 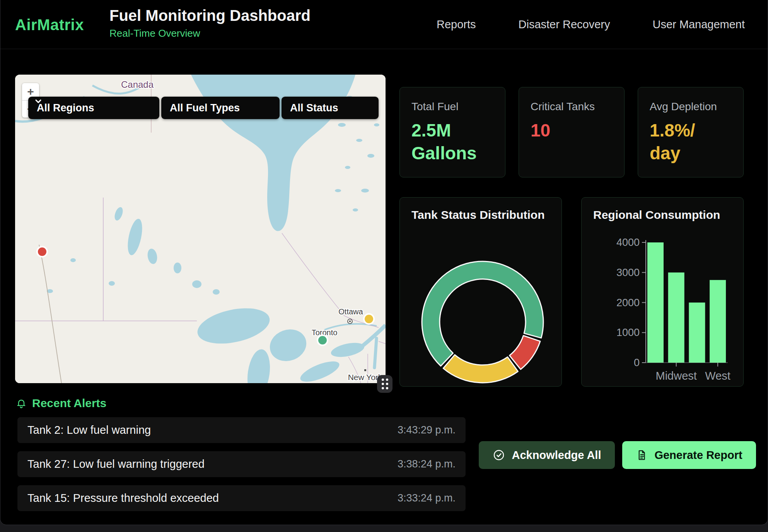 What do you see at coordinates (38, 101) in the screenshot?
I see `chevron-down-icon` at bounding box center [38, 101].